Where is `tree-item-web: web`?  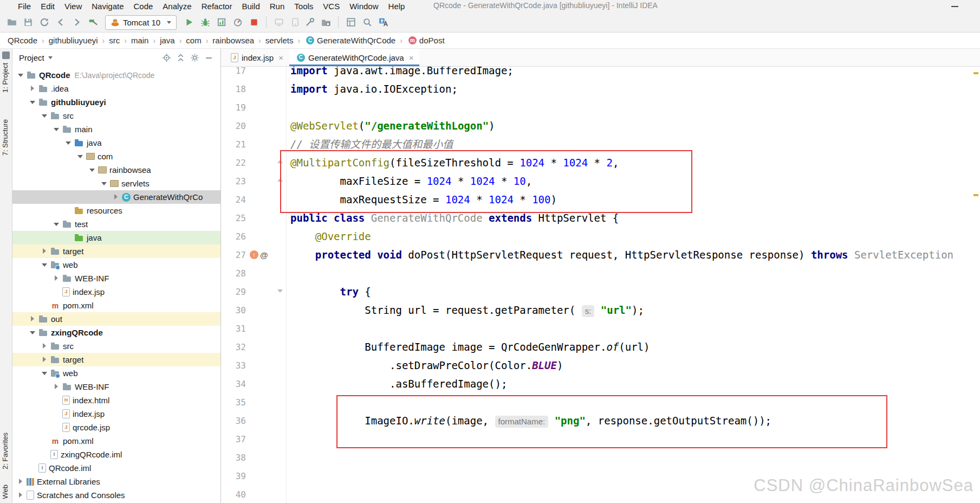
tree-item-web: web is located at coordinates (116, 265).